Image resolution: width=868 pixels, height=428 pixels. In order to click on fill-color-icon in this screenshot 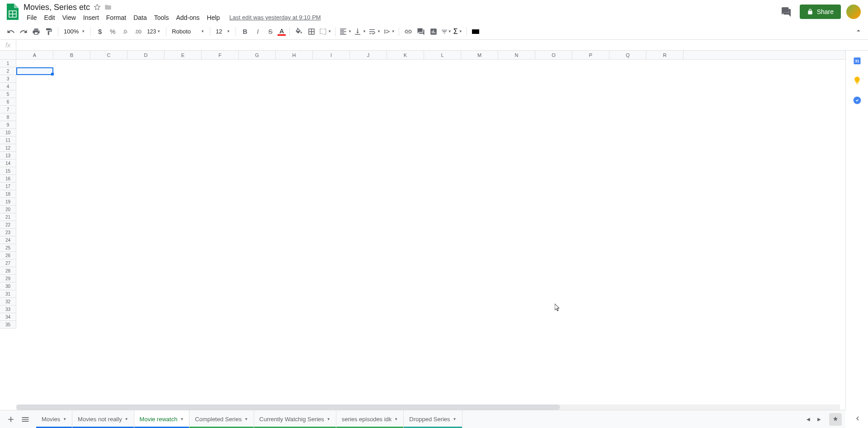, I will do `click(299, 32)`.